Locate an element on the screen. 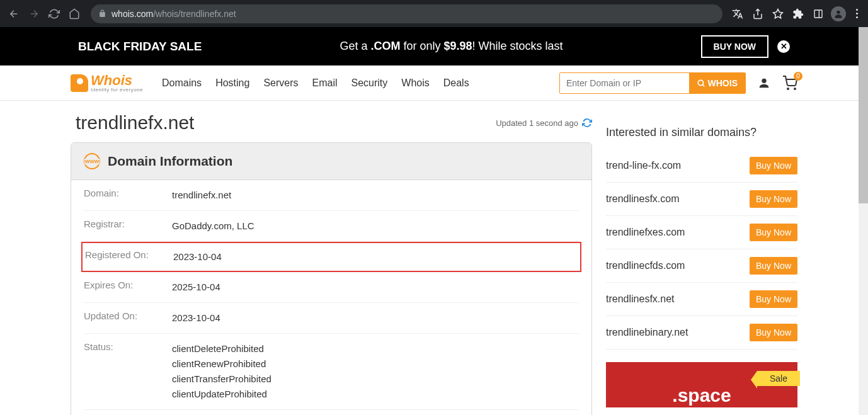  nav-item-email: Email is located at coordinates (325, 83).